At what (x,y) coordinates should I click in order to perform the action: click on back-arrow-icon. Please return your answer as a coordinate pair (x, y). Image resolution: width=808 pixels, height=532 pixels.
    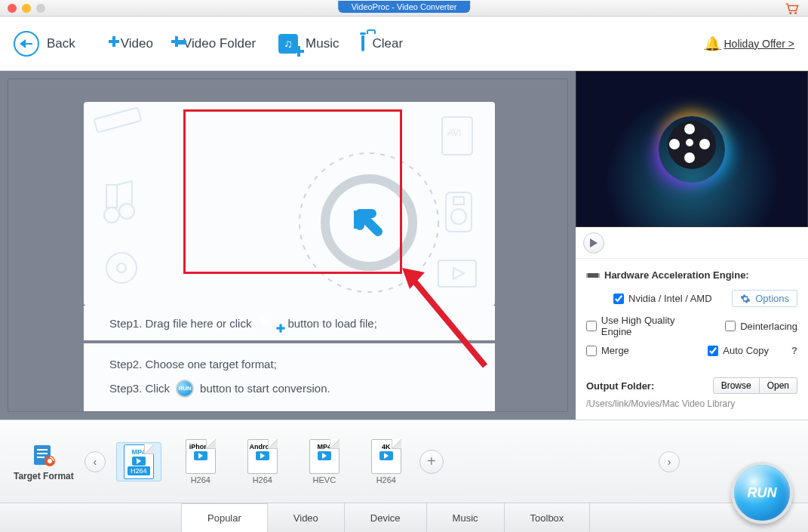
    Looking at the image, I should click on (26, 44).